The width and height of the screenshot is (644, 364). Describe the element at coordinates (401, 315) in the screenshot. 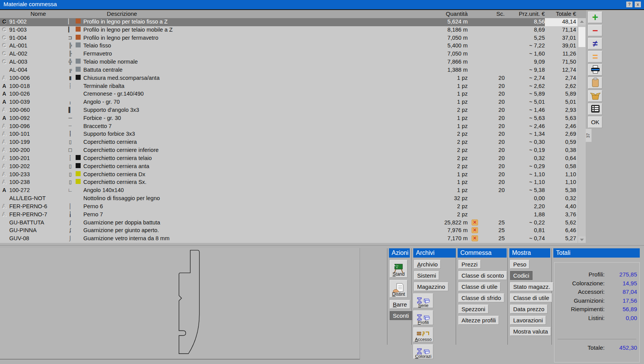

I see `action-button-sconti: Sconti` at that location.